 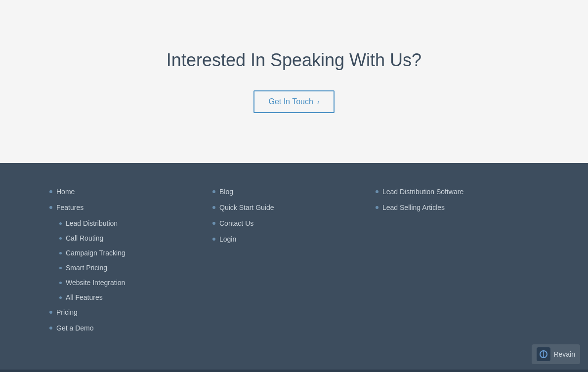 What do you see at coordinates (75, 328) in the screenshot?
I see `footer-link-get-demo: Get a Demo` at bounding box center [75, 328].